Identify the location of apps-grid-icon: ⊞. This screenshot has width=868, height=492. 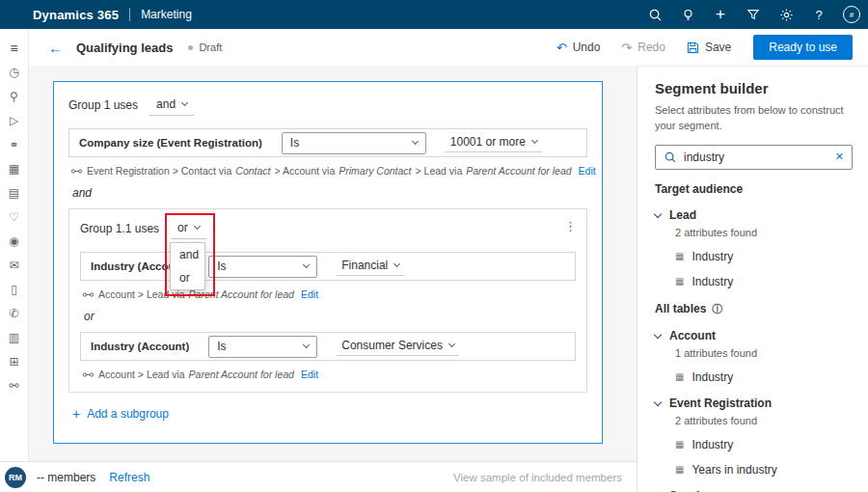
(14, 361).